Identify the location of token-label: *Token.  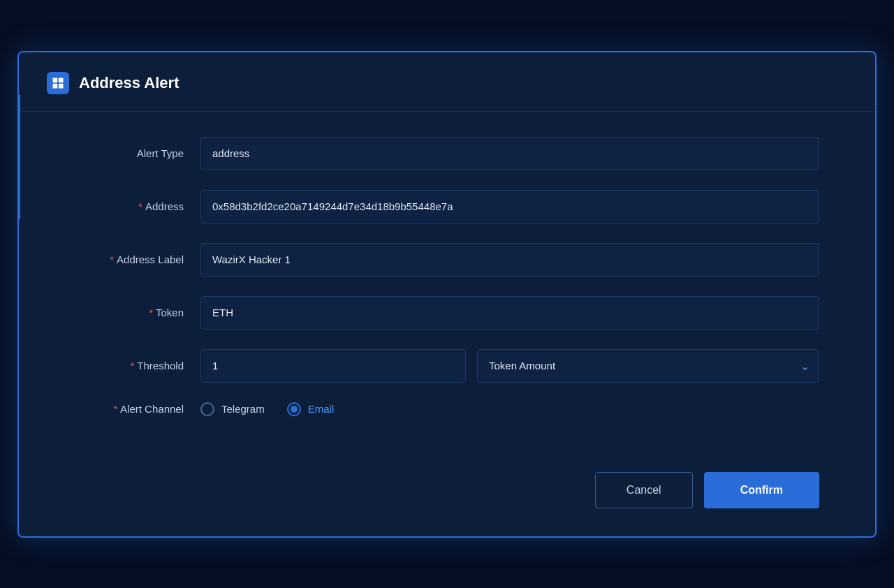
(138, 313).